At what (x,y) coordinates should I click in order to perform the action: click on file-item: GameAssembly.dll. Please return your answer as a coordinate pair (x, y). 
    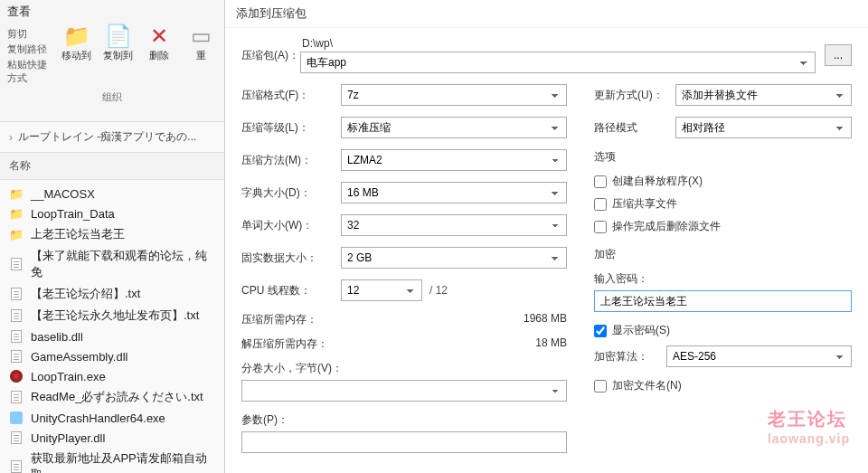
    Looking at the image, I should click on (112, 356).